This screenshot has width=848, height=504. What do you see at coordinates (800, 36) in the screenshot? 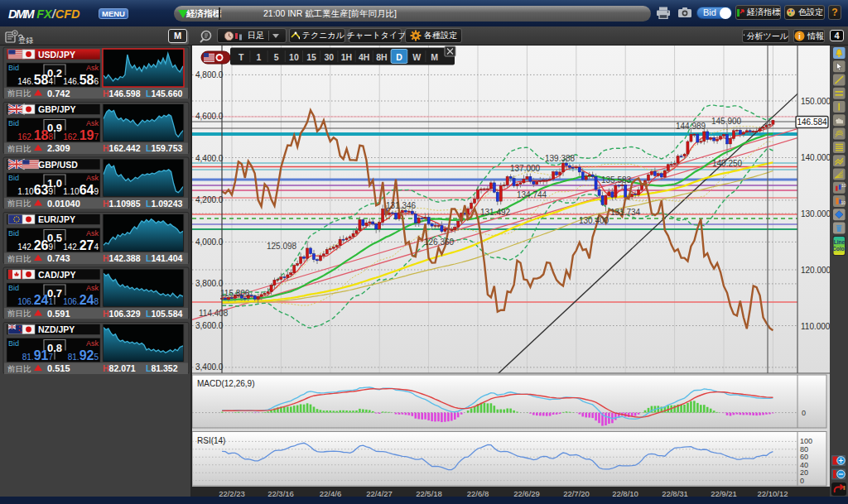
I see `svg-text: i` at bounding box center [800, 36].